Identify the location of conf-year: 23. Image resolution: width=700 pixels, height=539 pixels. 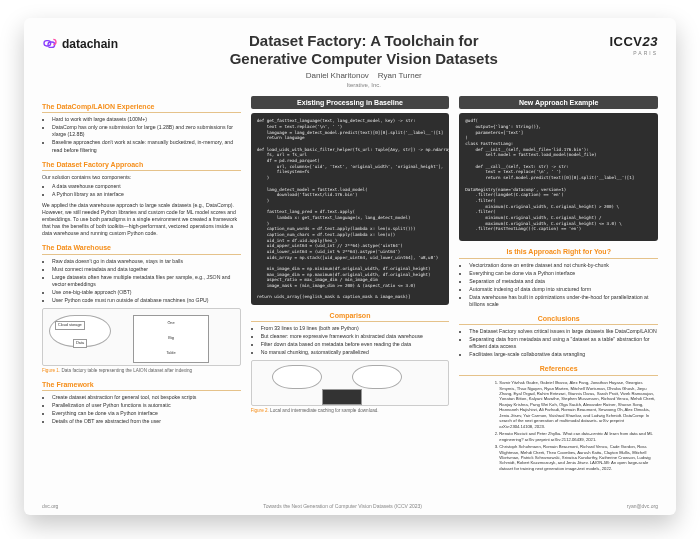
(650, 42).